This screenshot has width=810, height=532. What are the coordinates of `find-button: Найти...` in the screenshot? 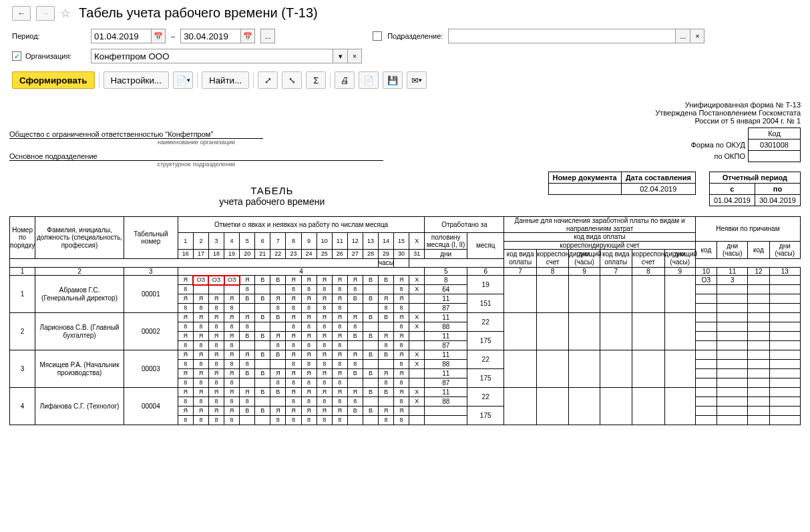 It's located at (226, 80).